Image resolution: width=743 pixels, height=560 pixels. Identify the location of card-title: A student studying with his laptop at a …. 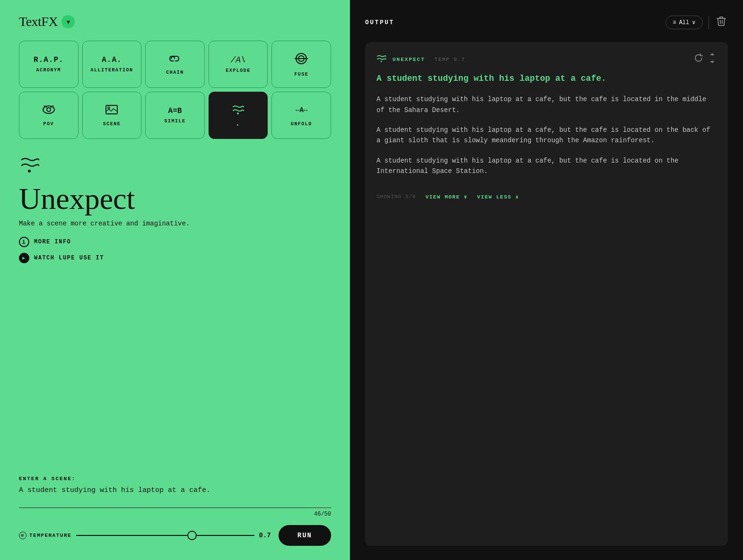
(547, 78).